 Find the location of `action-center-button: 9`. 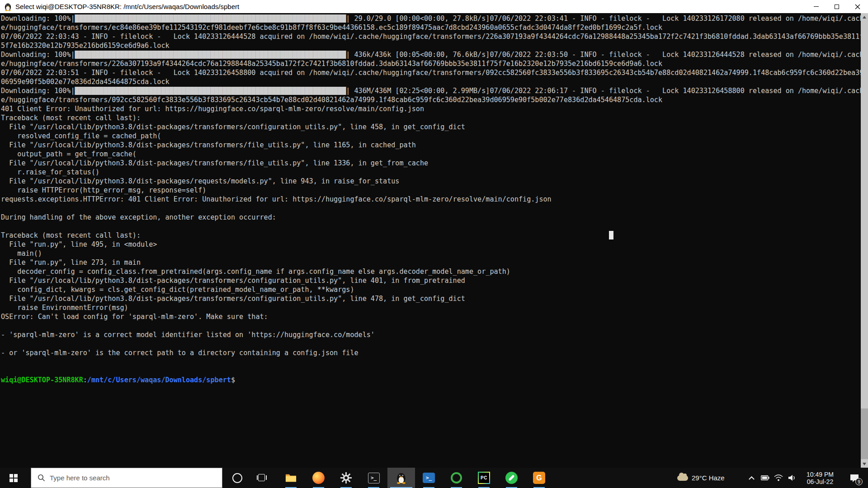

action-center-button: 9 is located at coordinates (854, 478).